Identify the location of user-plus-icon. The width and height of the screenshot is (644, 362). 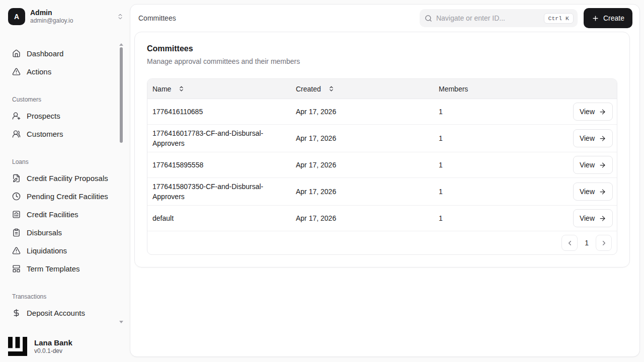
(16, 116).